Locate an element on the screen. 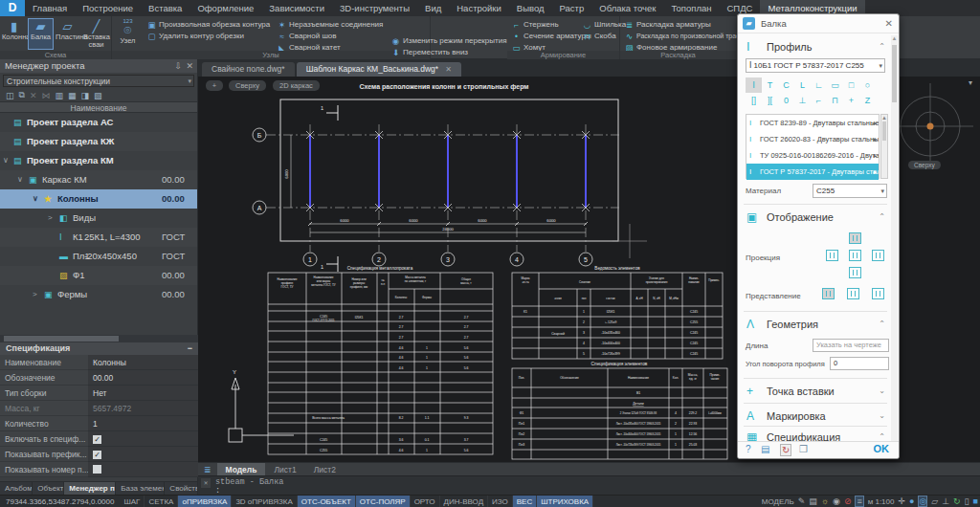 The width and height of the screenshot is (980, 507). toggle-dyn-input: ДИН-ВВОД is located at coordinates (464, 501).